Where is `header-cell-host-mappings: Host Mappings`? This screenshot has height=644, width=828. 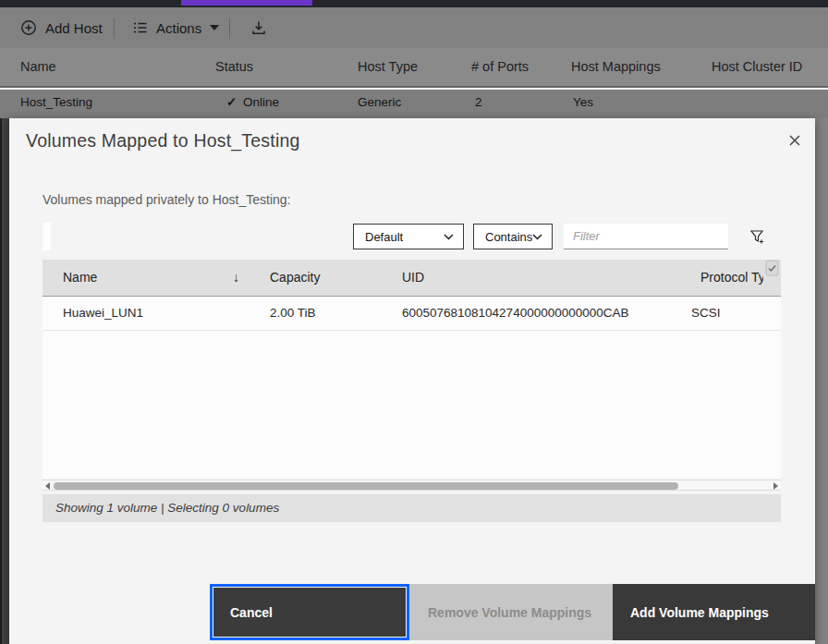 header-cell-host-mappings: Host Mappings is located at coordinates (615, 67).